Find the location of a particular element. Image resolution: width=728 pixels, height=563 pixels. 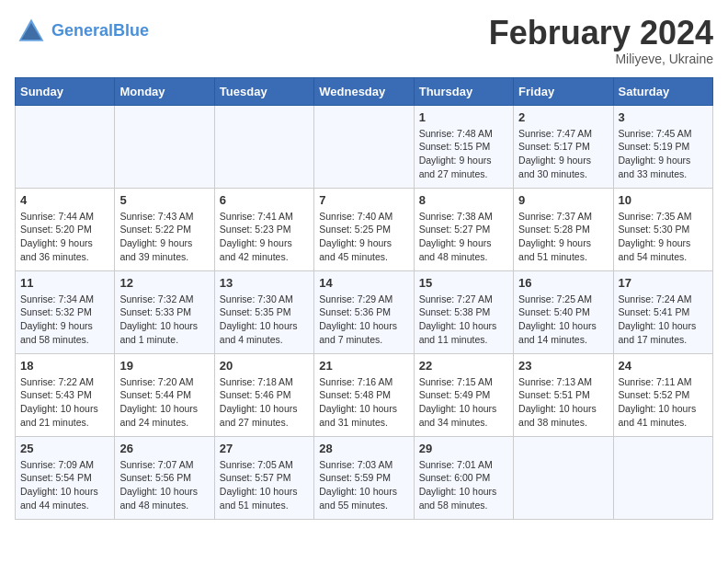

day-number: 9 is located at coordinates (563, 201).